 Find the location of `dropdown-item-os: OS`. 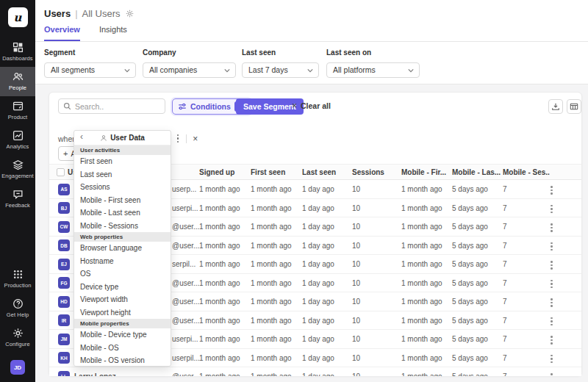

dropdown-item-os: OS is located at coordinates (122, 274).